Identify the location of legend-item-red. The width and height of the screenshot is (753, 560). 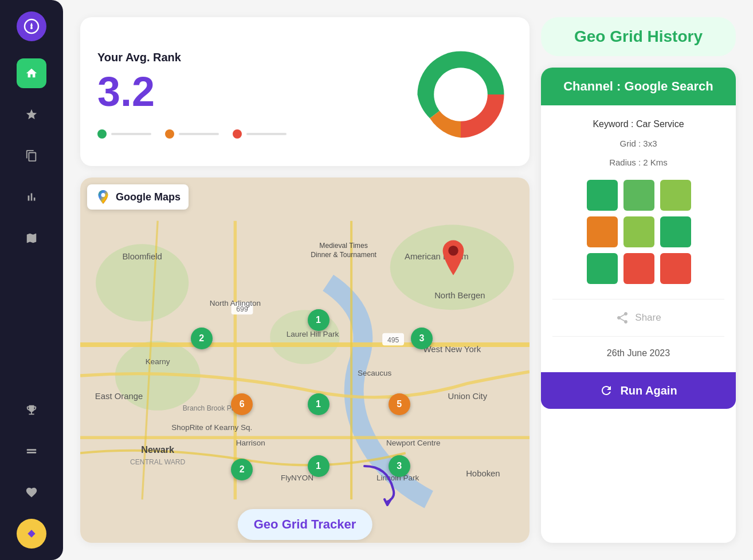
(260, 134).